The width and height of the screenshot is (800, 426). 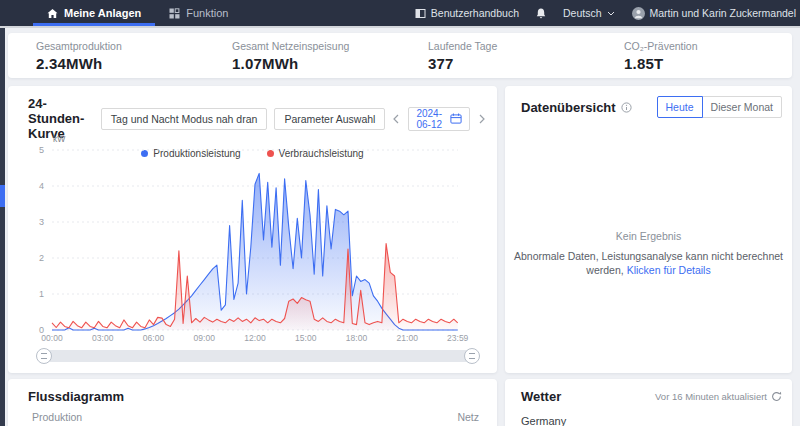 What do you see at coordinates (541, 396) in the screenshot?
I see `panel-title: Wetter` at bounding box center [541, 396].